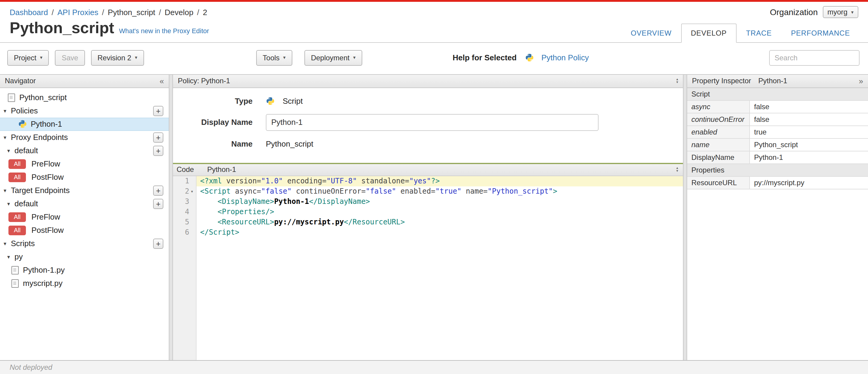  I want to click on fold-toggle-icon: ▾, so click(192, 191).